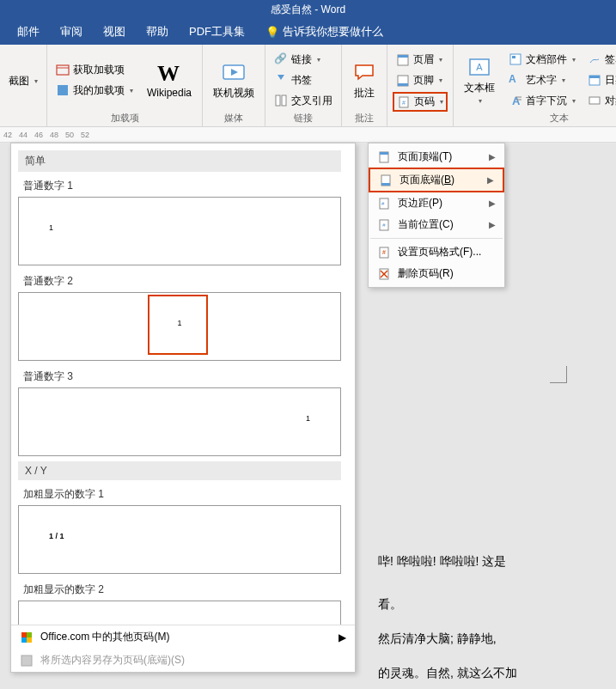 This screenshot has height=689, width=616. I want to click on save-icon, so click(27, 661).